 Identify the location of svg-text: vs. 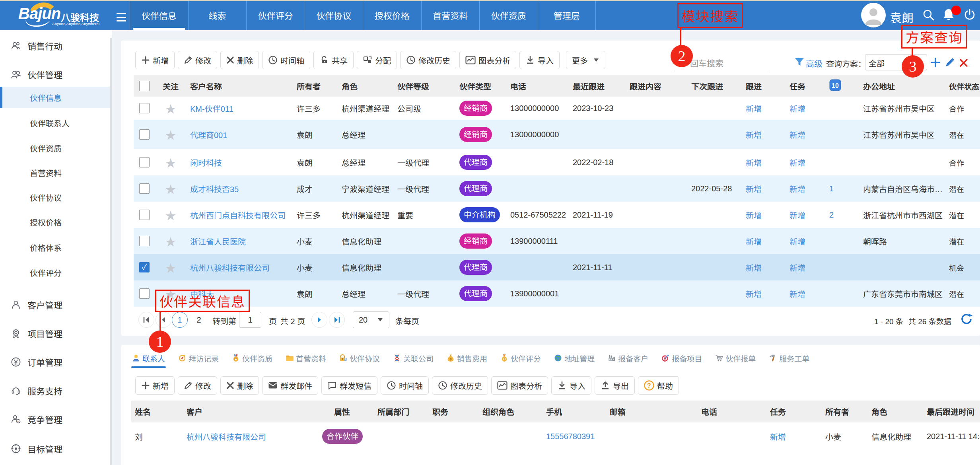
(19, 422).